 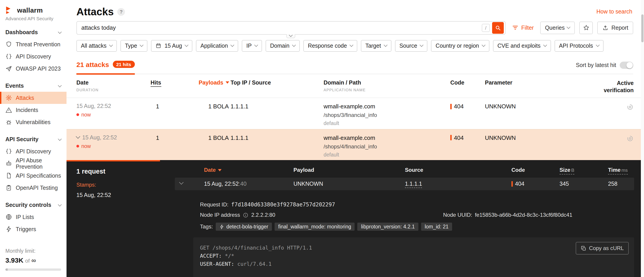 I want to click on queries-button-label: Queries, so click(x=555, y=28).